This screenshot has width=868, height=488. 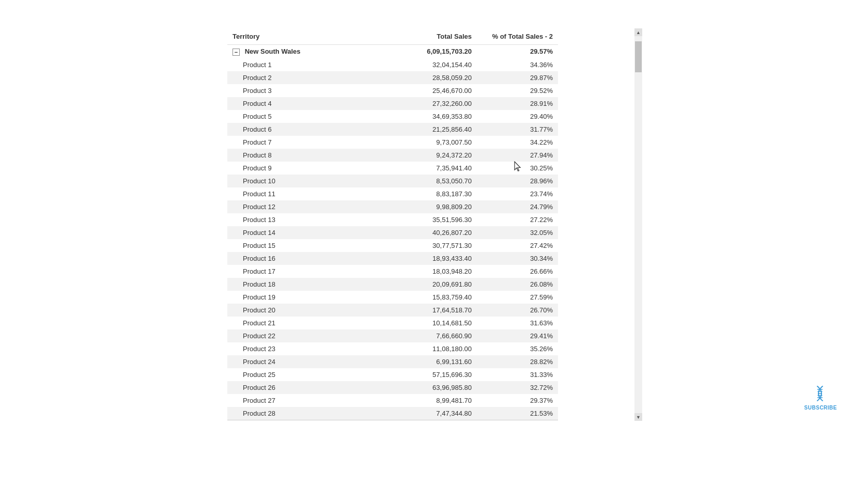 What do you see at coordinates (421, 284) in the screenshot?
I see `product-sales-cell: 20,09,691.80` at bounding box center [421, 284].